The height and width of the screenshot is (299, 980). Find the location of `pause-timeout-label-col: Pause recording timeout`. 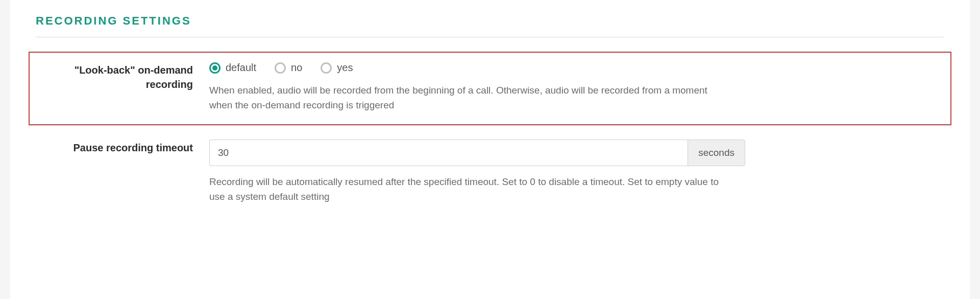

pause-timeout-label-col: Pause recording timeout is located at coordinates (122, 147).